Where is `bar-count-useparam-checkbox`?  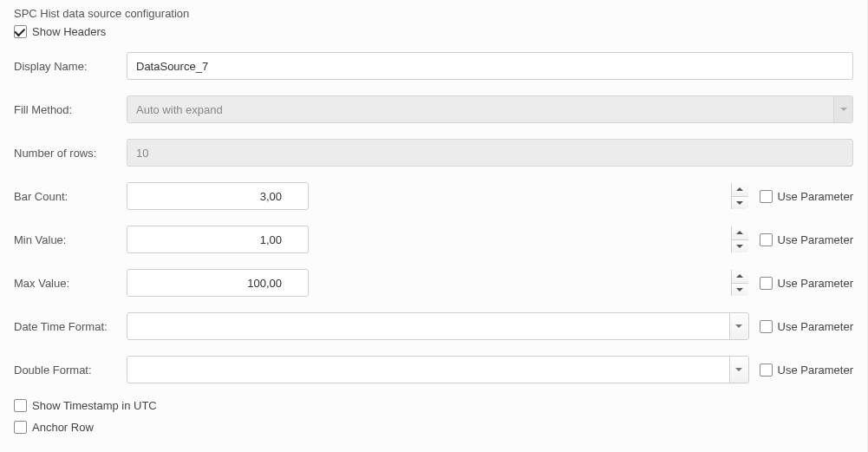
bar-count-useparam-checkbox is located at coordinates (767, 196).